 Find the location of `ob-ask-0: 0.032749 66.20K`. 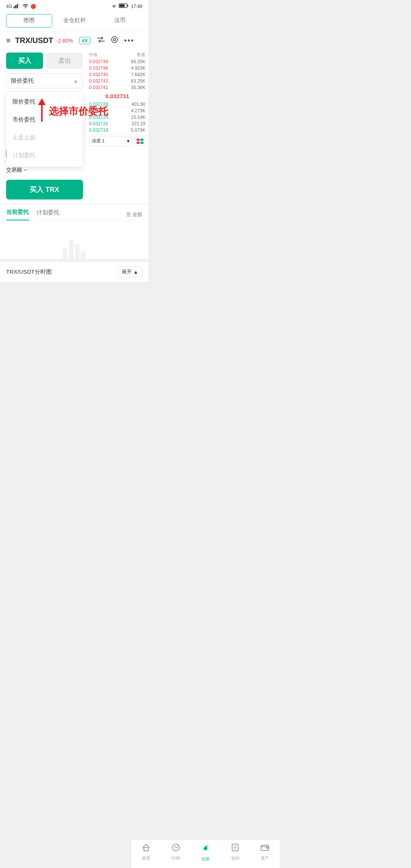

ob-ask-0: 0.032749 66.20K is located at coordinates (117, 62).